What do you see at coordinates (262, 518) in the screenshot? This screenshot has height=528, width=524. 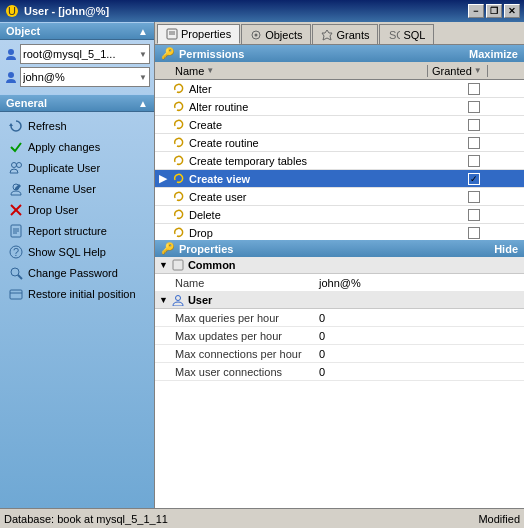 I see `status-bar: Database: book at mysql_5_1_11 Modified` at bounding box center [262, 518].